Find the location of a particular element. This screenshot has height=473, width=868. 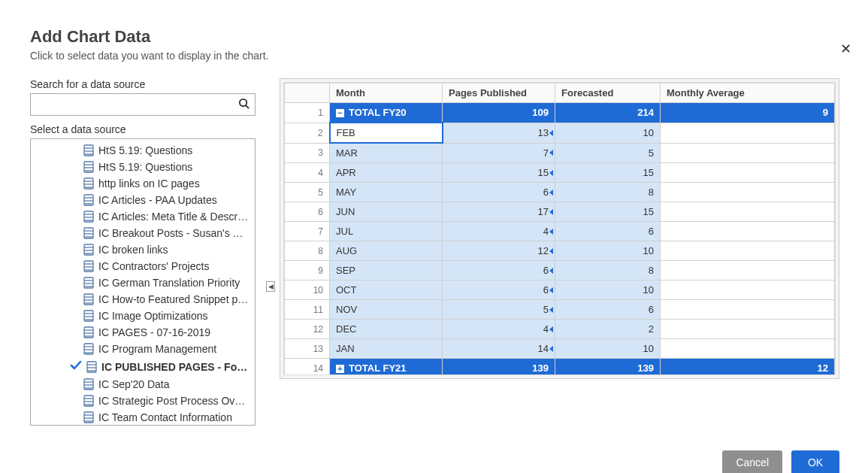

rownum-cell: 5 is located at coordinates (307, 193).